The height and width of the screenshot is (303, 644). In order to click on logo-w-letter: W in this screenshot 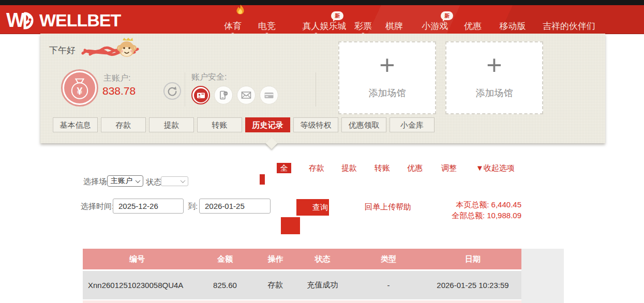, I will do `click(15, 21)`.